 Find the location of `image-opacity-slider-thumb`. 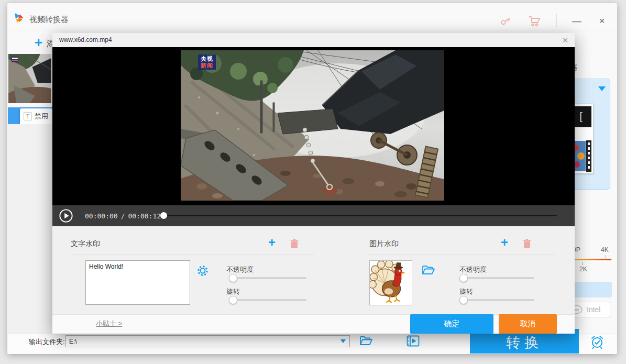

image-opacity-slider-thumb is located at coordinates (464, 278).